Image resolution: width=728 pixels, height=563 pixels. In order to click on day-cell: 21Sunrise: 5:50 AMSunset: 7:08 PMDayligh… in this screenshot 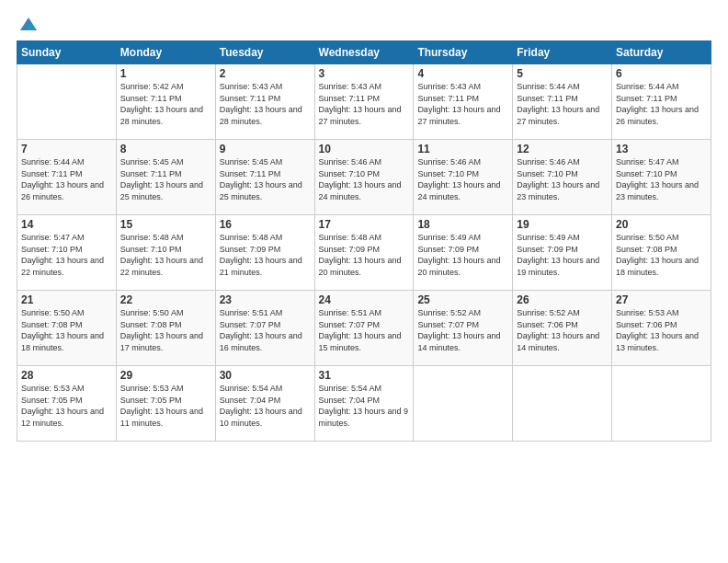, I will do `click(67, 328)`.